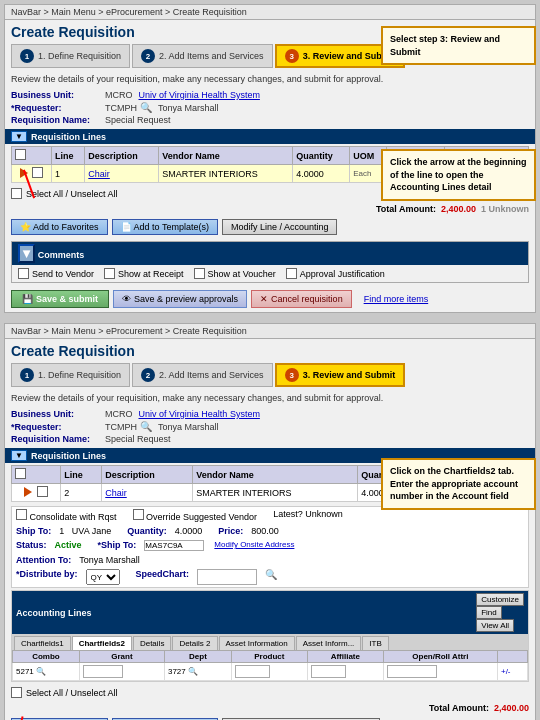 The height and width of the screenshot is (720, 540). Describe the element at coordinates (458, 209) in the screenshot. I see `total-value-1: 2,400.00` at that location.